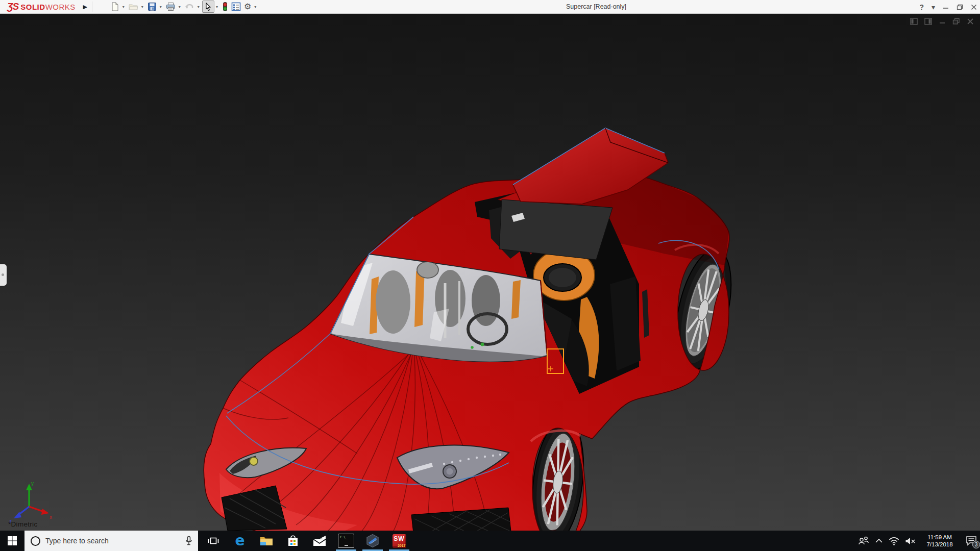 This screenshot has width=980, height=551. What do you see at coordinates (399, 541) in the screenshot?
I see `solidworks-button: SW 2017` at bounding box center [399, 541].